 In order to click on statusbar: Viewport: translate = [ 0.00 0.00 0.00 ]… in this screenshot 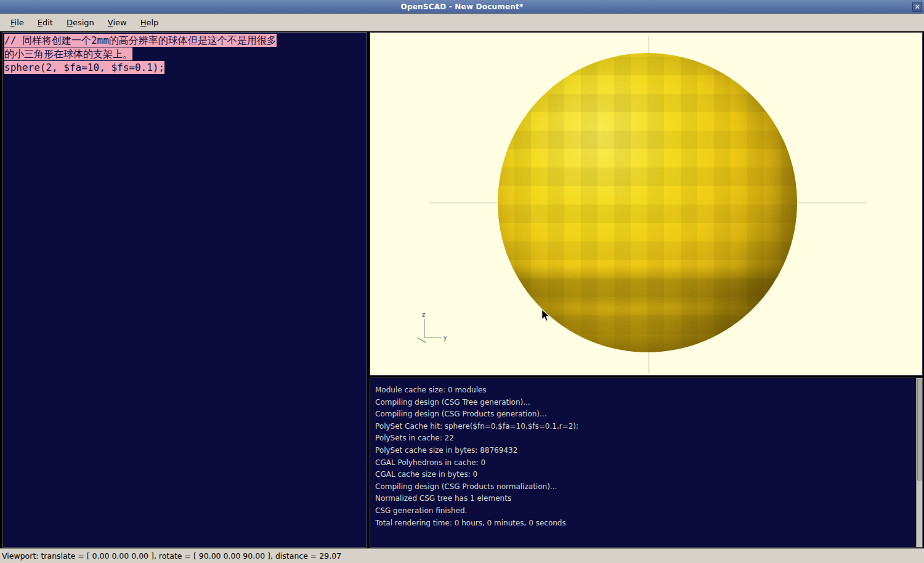, I will do `click(462, 556)`.